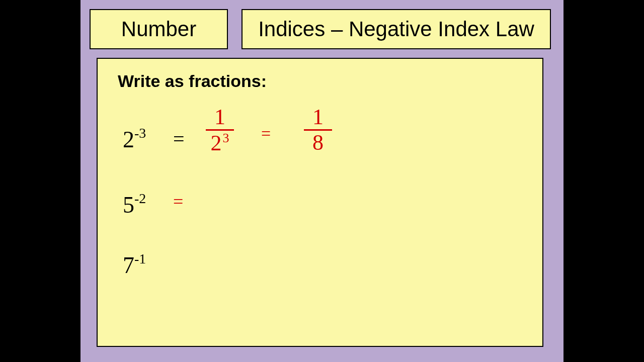 This screenshot has width=644, height=362. What do you see at coordinates (318, 143) in the screenshot?
I see `frac2-den: 8` at bounding box center [318, 143].